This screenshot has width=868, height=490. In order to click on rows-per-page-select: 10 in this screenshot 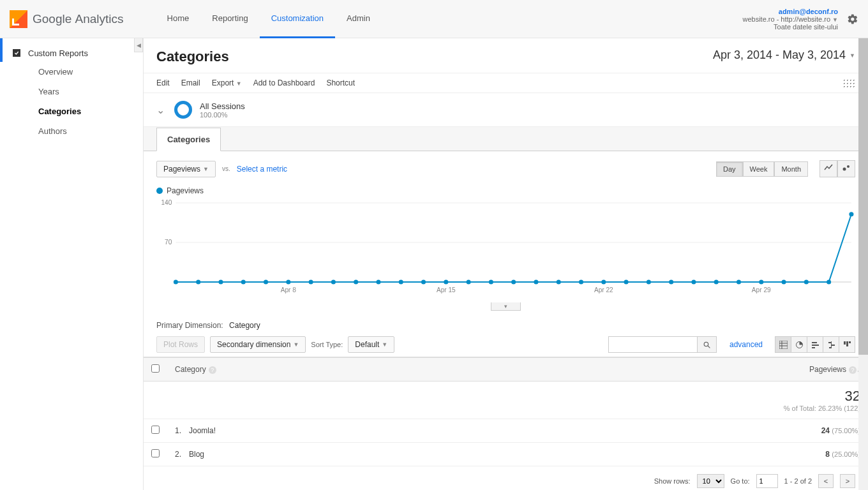, I will do `click(711, 481)`.